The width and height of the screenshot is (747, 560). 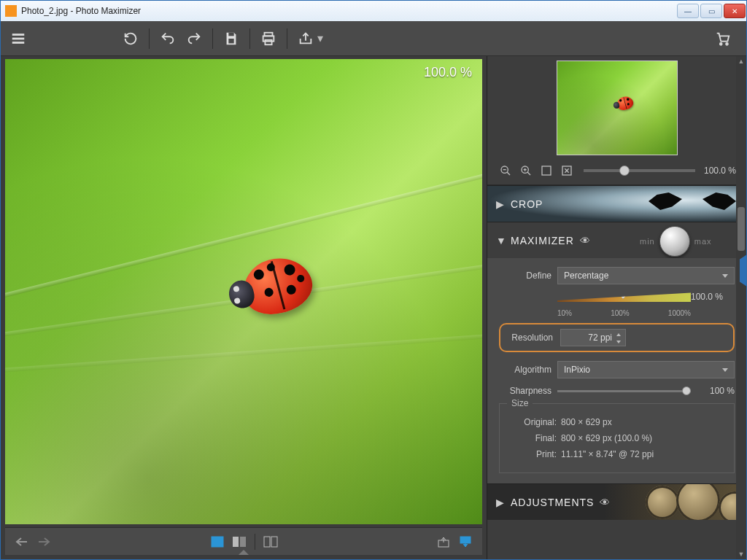 I want to click on zoom-readout: 100.0 %, so click(x=448, y=73).